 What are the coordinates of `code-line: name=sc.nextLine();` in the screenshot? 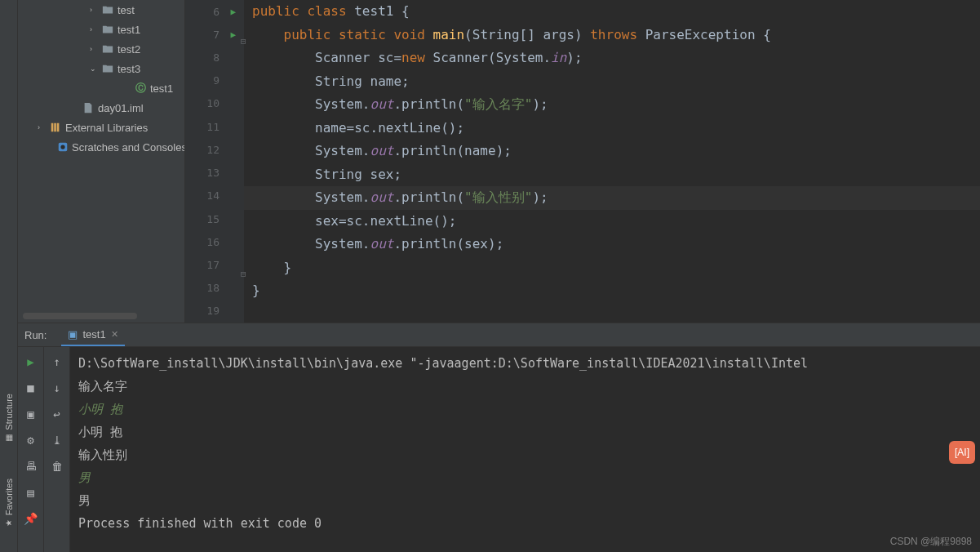 It's located at (612, 129).